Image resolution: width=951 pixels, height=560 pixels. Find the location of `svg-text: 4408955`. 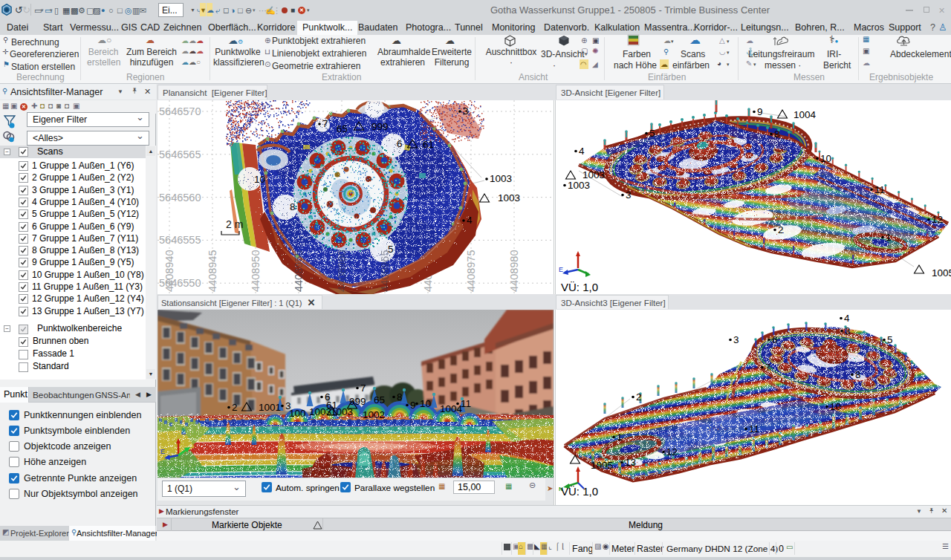

svg-text: 4408955 is located at coordinates (299, 271).